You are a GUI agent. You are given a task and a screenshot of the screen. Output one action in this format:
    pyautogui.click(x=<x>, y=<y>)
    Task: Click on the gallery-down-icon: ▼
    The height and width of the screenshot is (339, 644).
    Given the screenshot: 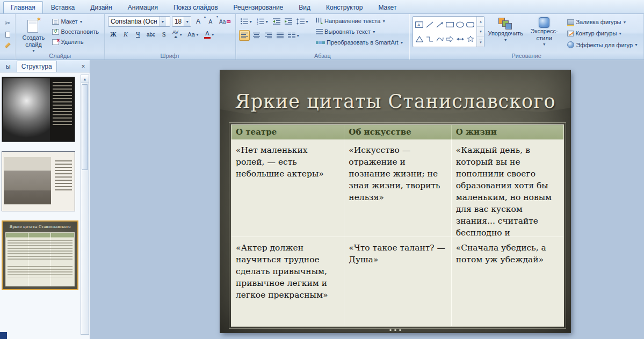 What is the action you would take?
    pyautogui.click(x=480, y=32)
    